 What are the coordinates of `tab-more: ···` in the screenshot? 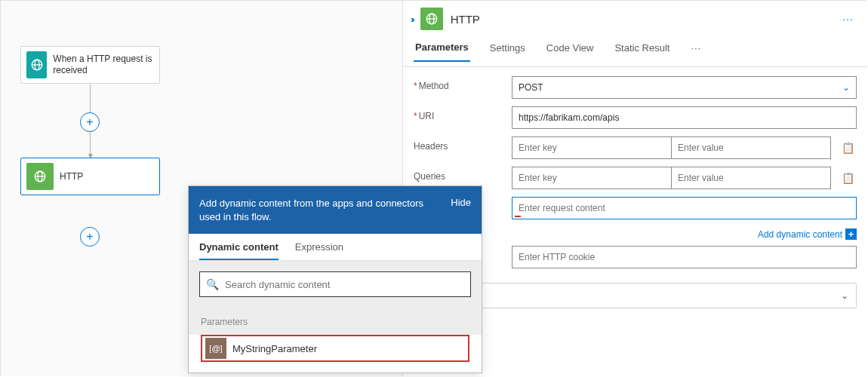 It's located at (696, 51).